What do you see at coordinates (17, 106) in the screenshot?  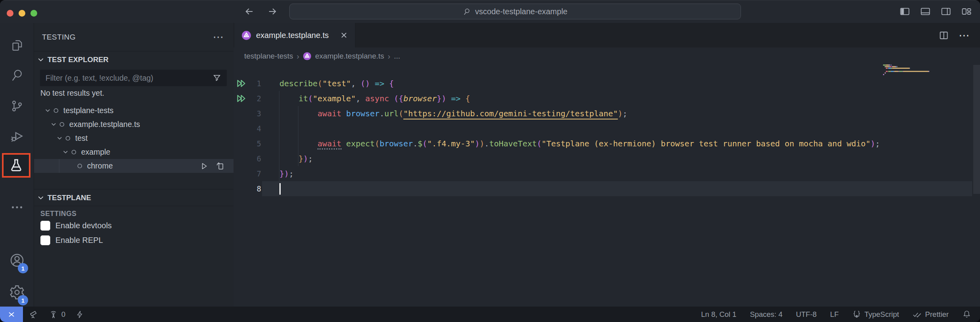 I see `source-control-icon` at bounding box center [17, 106].